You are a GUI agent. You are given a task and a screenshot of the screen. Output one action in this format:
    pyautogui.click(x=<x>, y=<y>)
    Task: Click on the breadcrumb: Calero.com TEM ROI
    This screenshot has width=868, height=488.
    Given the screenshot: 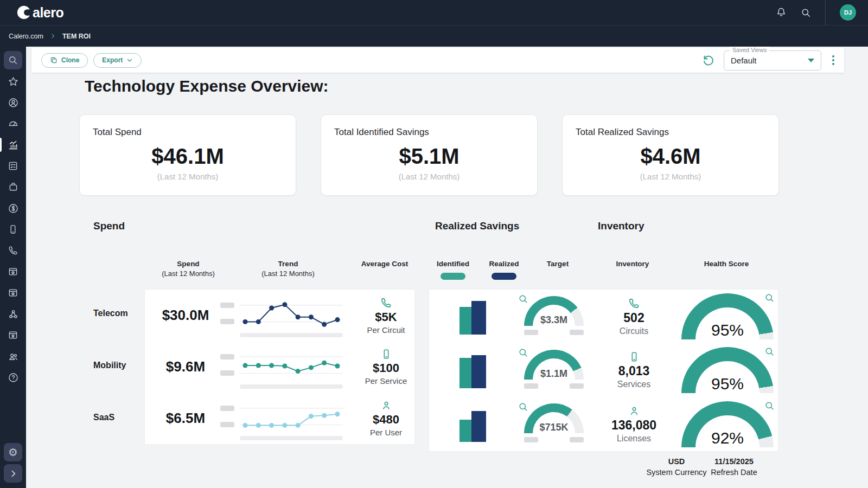 What is the action you would take?
    pyautogui.click(x=434, y=36)
    